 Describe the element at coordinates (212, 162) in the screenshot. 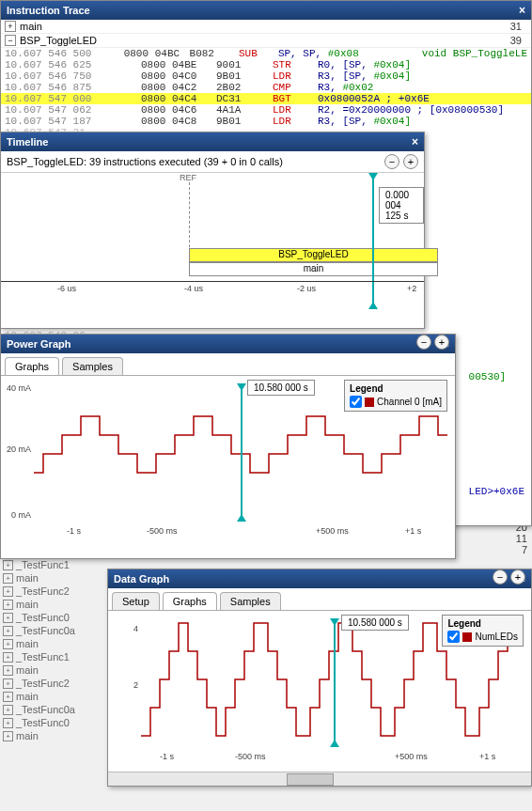

I see `timeline-info-bar: BSP_ToggleLED: 39 instructions executed …` at that location.